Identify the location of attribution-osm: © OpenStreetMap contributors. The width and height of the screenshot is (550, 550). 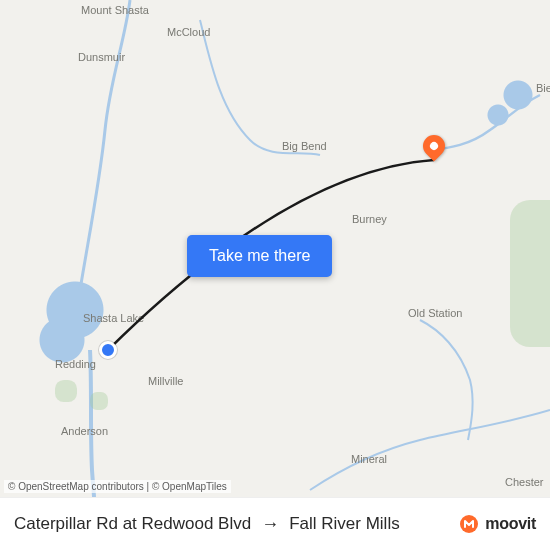
(76, 486).